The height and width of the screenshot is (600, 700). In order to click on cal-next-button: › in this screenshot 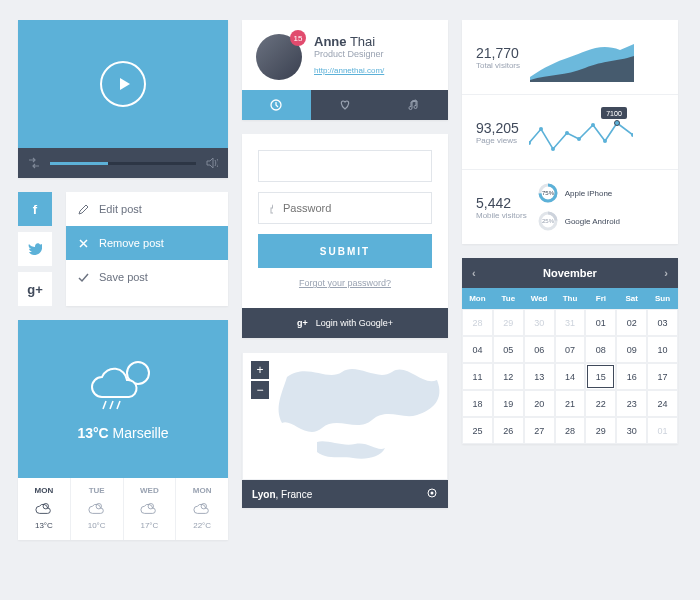, I will do `click(666, 273)`.